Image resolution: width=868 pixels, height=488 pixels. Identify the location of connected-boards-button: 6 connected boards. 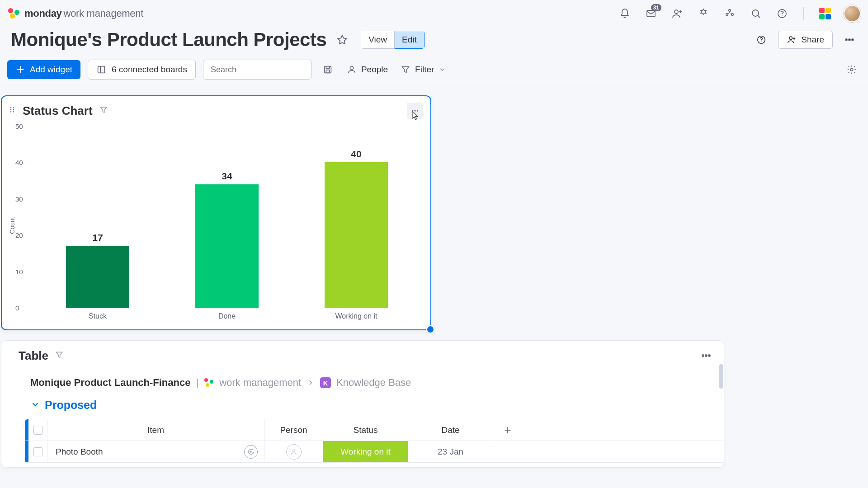
(142, 70).